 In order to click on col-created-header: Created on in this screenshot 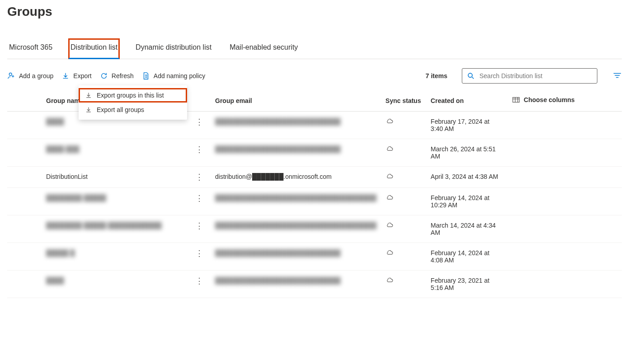, I will do `click(467, 101)`.